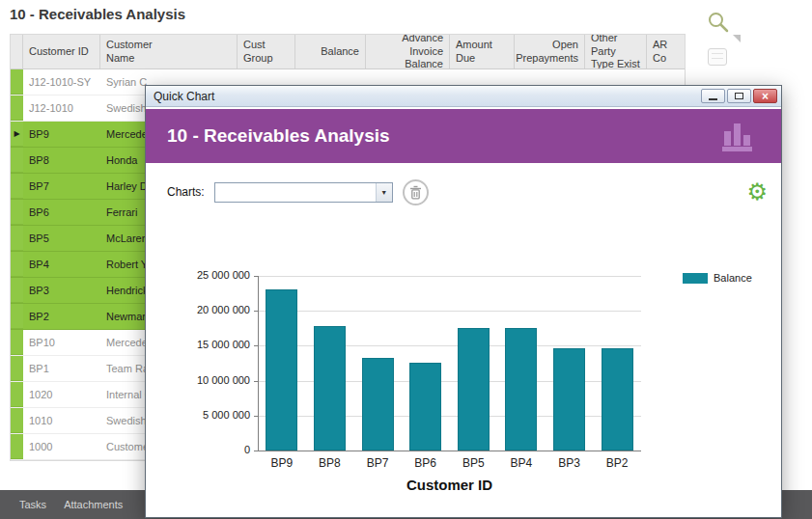 The width and height of the screenshot is (812, 519). What do you see at coordinates (62, 212) in the screenshot?
I see `cell-customer-id: BP6` at bounding box center [62, 212].